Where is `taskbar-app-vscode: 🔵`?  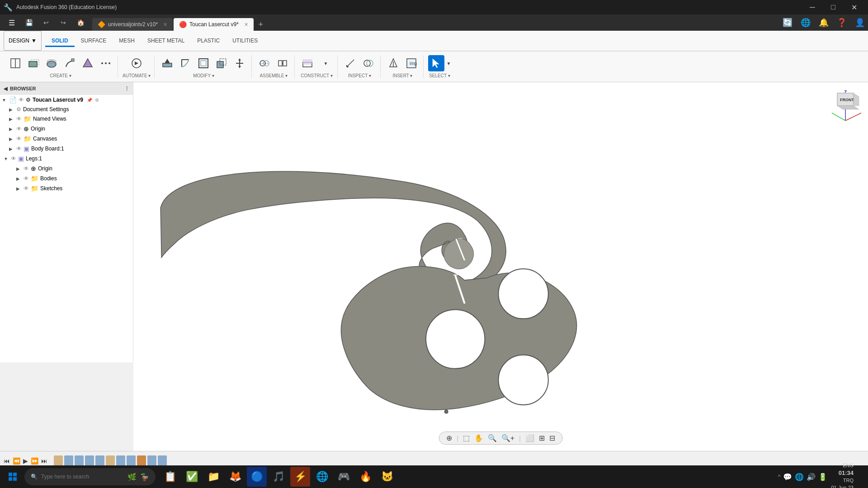 taskbar-app-vscode: 🔵 is located at coordinates (257, 477).